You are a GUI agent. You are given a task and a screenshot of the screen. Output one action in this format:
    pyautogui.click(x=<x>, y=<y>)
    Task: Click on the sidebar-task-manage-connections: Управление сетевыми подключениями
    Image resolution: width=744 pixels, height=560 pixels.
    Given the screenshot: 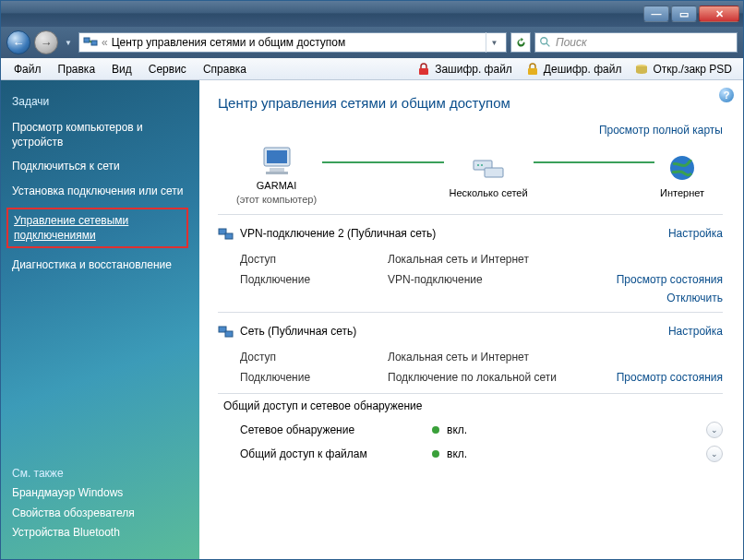 What is the action you would take?
    pyautogui.click(x=98, y=228)
    